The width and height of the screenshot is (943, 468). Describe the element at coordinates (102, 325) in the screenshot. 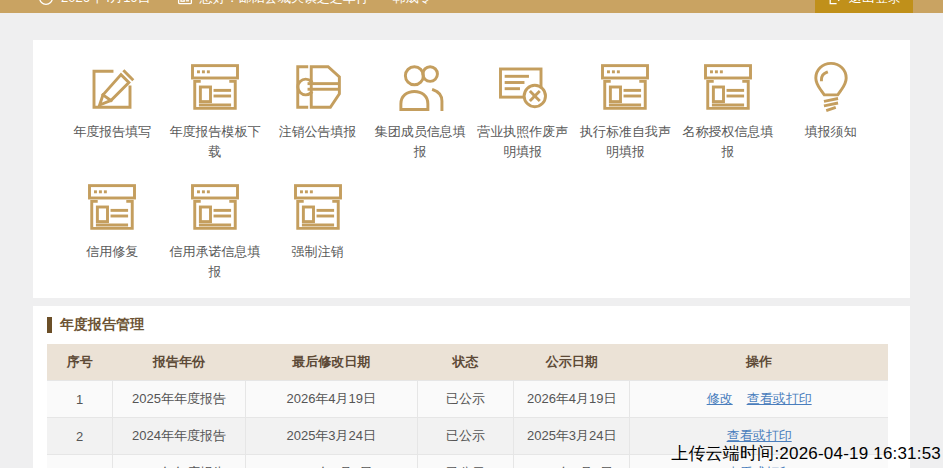

I see `section-title: 年度报告管理` at that location.